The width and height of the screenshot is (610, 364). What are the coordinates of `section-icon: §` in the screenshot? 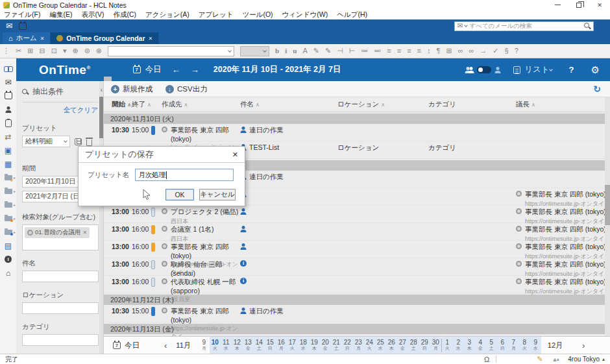 It's located at (507, 51).